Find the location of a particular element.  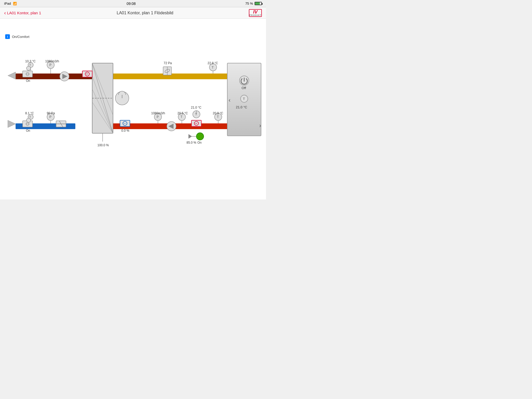

temp-label-return-1: 8.1 °C is located at coordinates (30, 113).